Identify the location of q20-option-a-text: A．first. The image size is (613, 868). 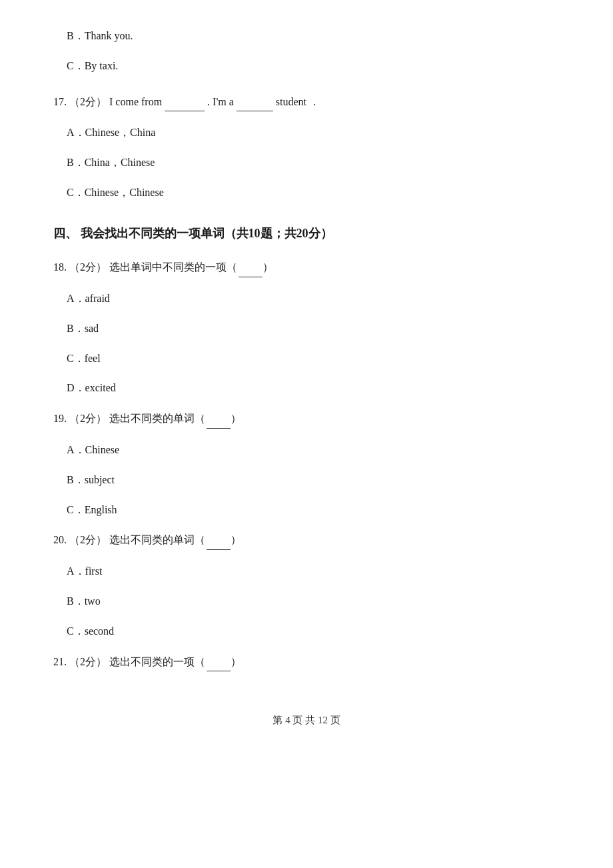
(84, 571).